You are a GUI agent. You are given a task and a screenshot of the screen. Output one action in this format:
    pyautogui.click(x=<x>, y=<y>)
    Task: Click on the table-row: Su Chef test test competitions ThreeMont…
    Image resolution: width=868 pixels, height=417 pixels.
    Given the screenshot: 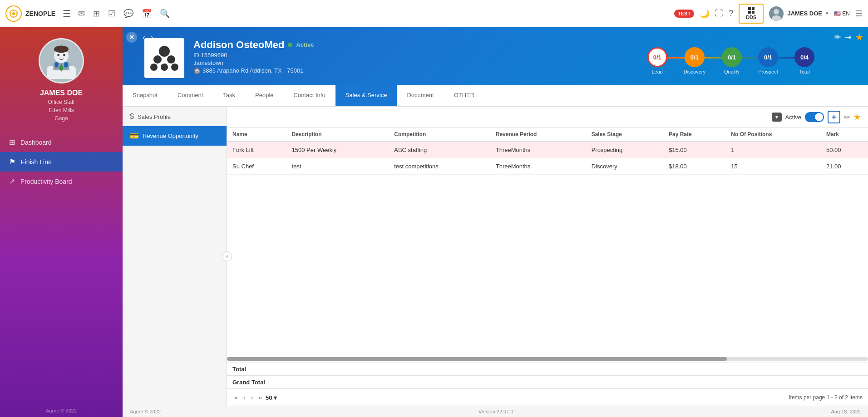 What is the action you would take?
    pyautogui.click(x=547, y=167)
    